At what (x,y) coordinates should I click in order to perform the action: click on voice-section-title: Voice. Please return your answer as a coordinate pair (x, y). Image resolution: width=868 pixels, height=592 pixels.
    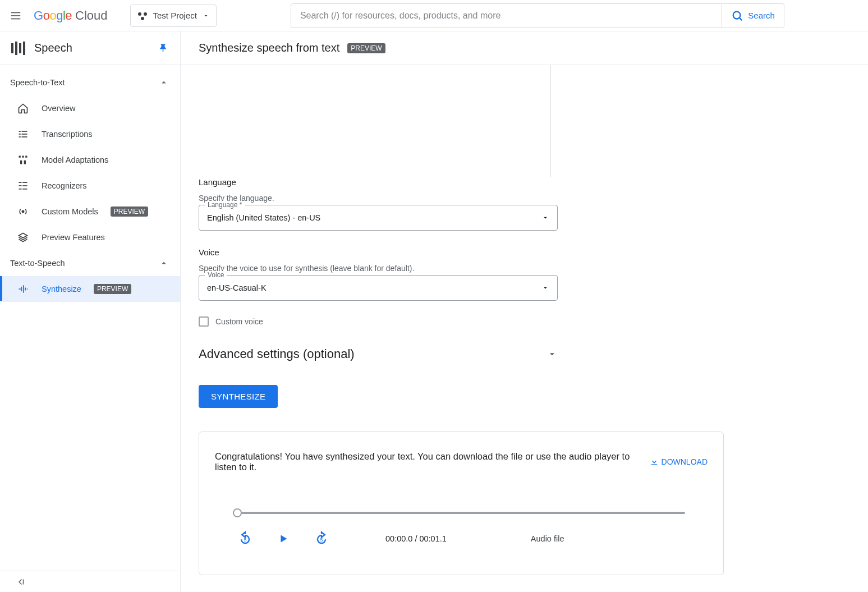
    Looking at the image, I should click on (461, 253).